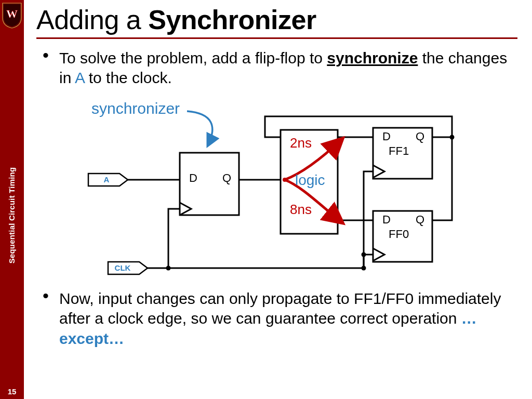 This screenshot has width=532, height=399. What do you see at coordinates (310, 180) in the screenshot?
I see `logic-label: logic` at bounding box center [310, 180].